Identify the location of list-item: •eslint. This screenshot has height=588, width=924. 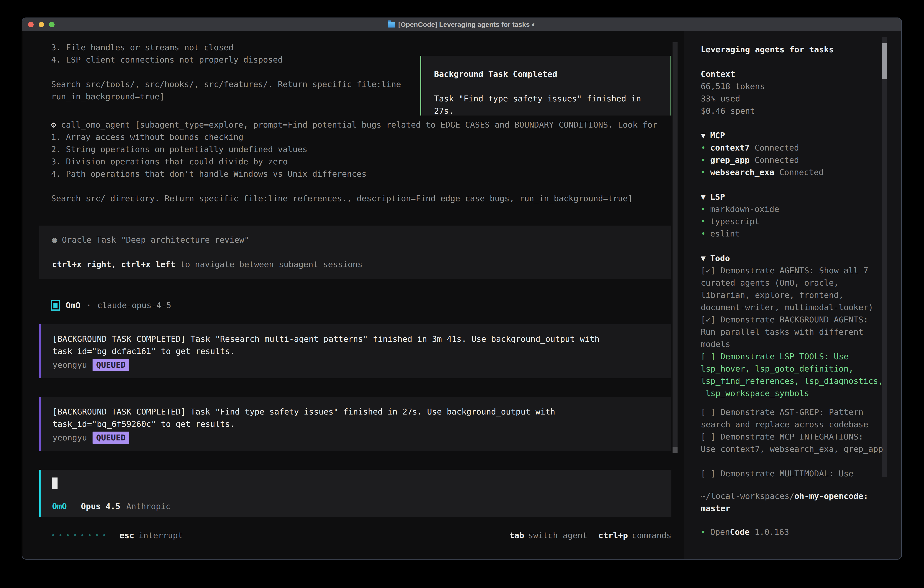
(792, 234).